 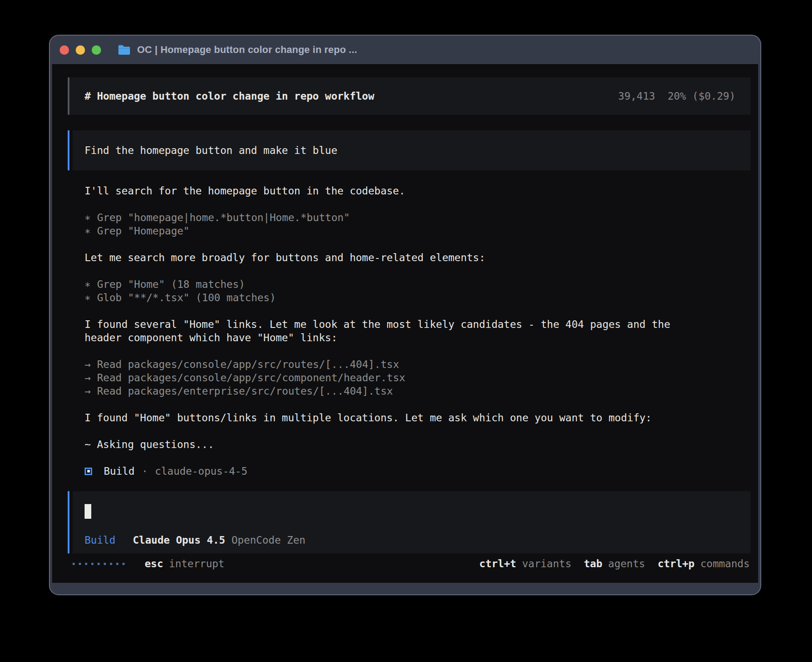 What do you see at coordinates (703, 564) in the screenshot?
I see `hint-commands: ctrl+p commands` at bounding box center [703, 564].